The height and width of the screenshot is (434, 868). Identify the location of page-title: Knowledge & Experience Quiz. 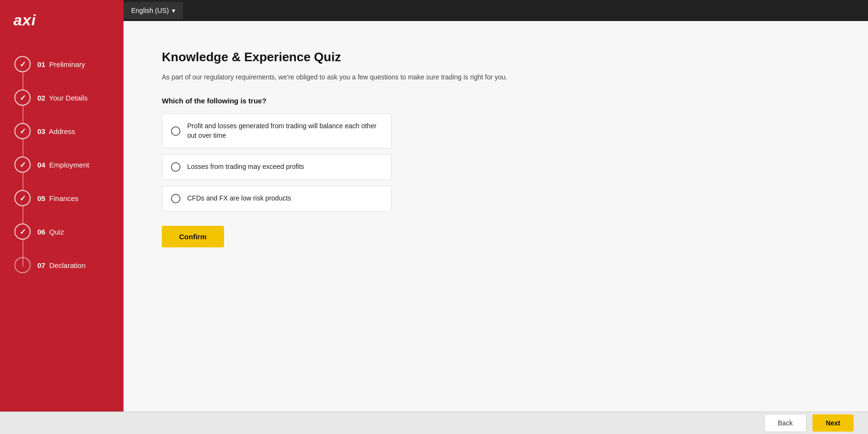
(496, 57).